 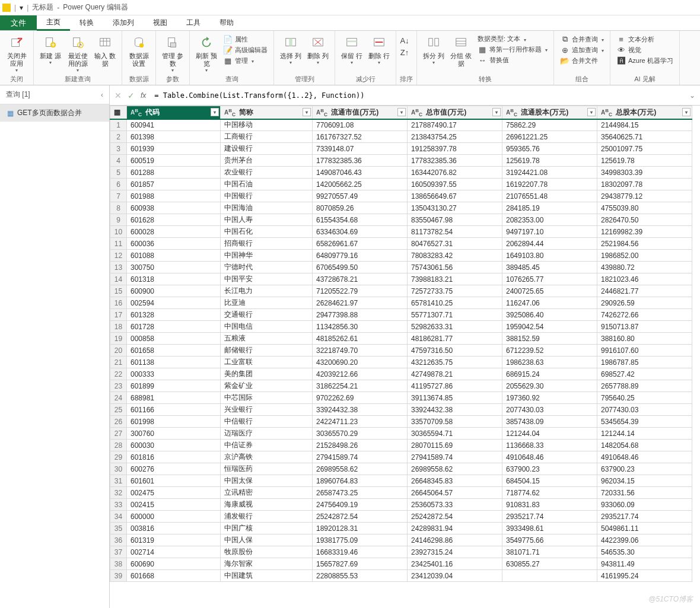 What do you see at coordinates (455, 434) in the screenshot?
I see `cell: 30365594.71` at bounding box center [455, 434].